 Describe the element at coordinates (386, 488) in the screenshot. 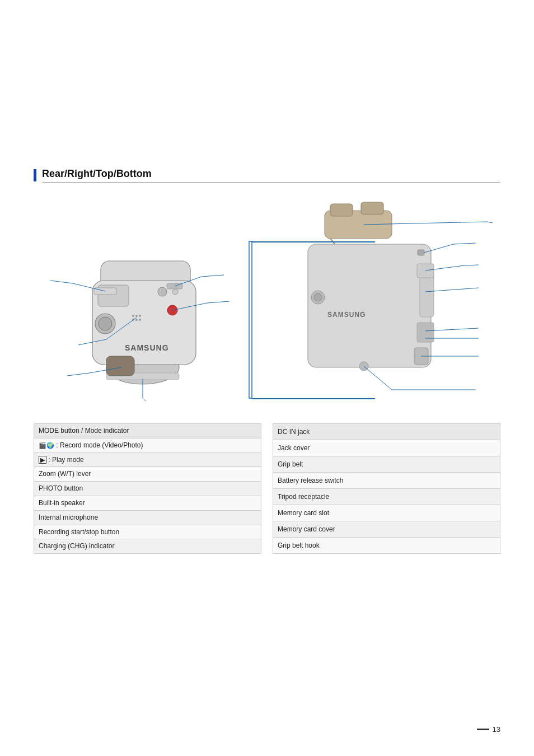

I see `right-parts-table: DC IN jackJack coverGrip beltBattery rel…` at that location.